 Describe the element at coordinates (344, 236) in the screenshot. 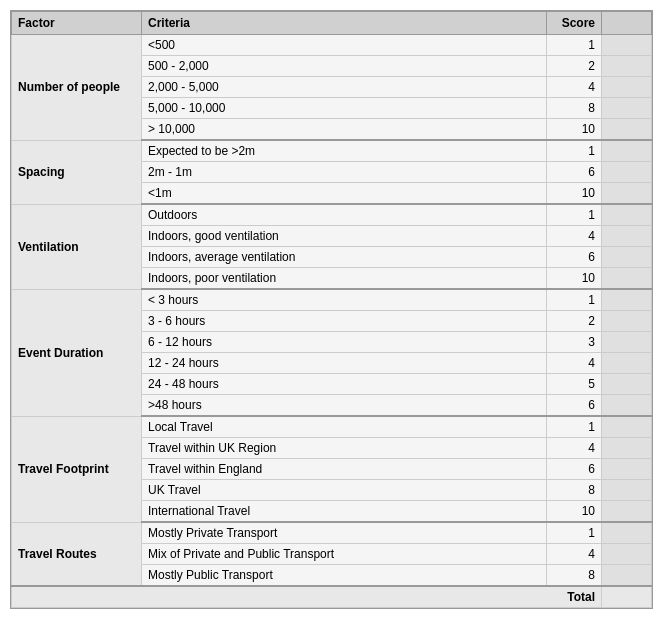

I see `criteria-cell: Indoors, good ventilation` at that location.